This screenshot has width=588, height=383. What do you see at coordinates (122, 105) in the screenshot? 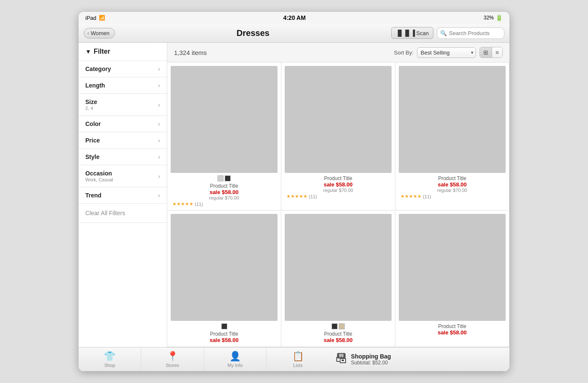
I see `filter-item-size: Size 2, 4 ›` at bounding box center [122, 105].